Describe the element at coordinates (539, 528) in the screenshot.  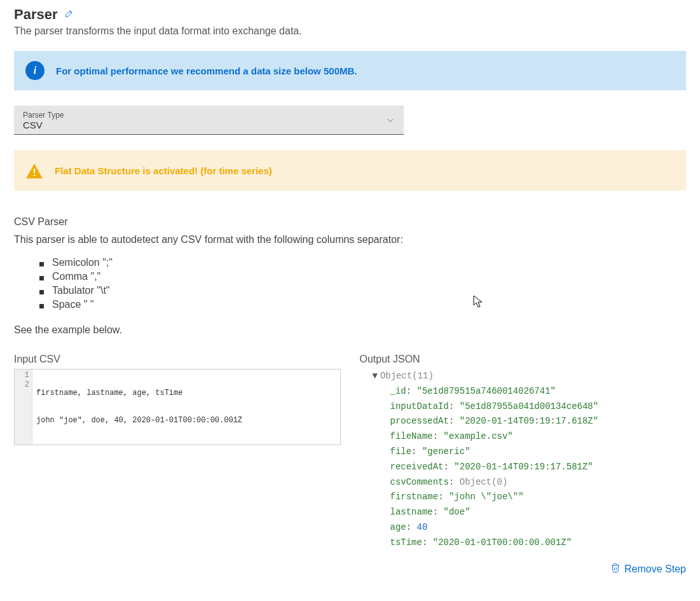
I see `json-property: age: 40` at that location.